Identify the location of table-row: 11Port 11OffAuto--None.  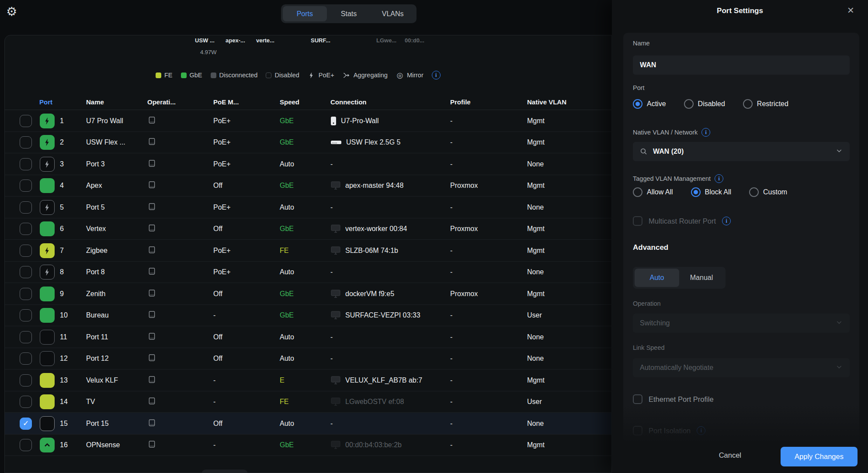
(308, 337).